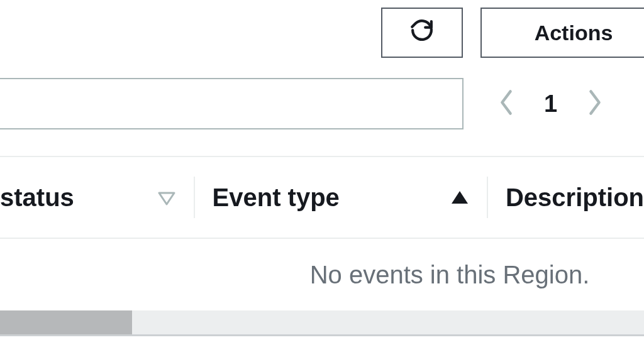 The width and height of the screenshot is (644, 362). Describe the element at coordinates (575, 197) in the screenshot. I see `column-header-description-label: Description` at that location.